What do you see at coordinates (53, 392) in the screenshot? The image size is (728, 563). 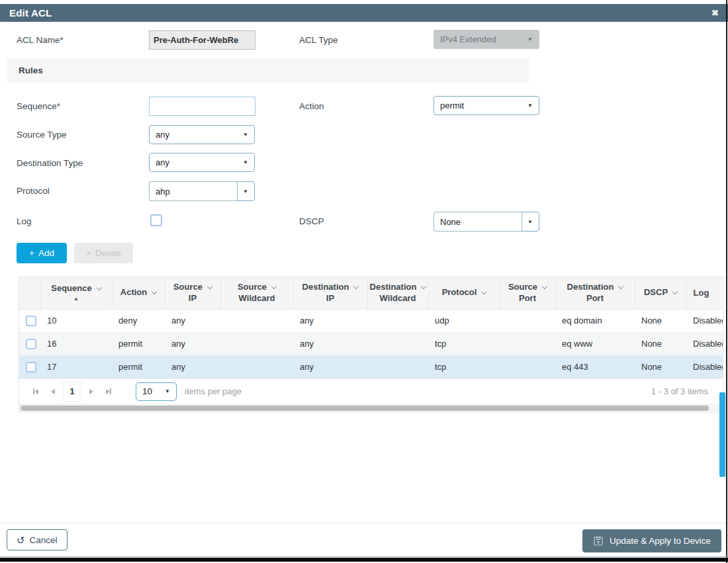 I see `previous-page-button` at bounding box center [53, 392].